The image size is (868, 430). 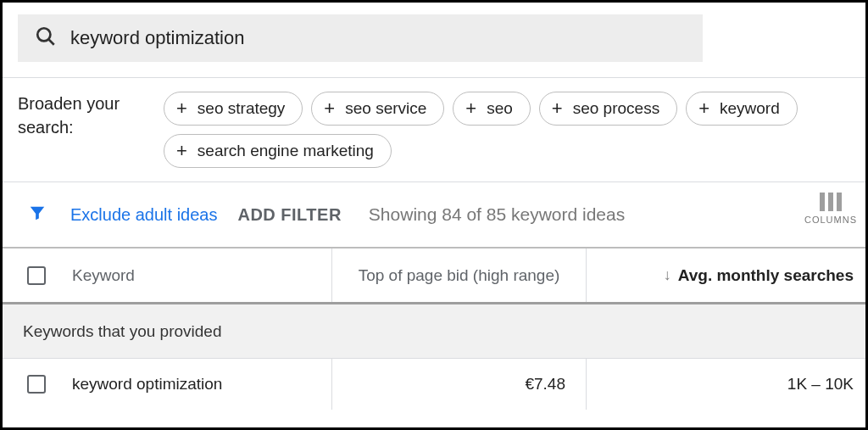 I want to click on search-input, so click(x=378, y=38).